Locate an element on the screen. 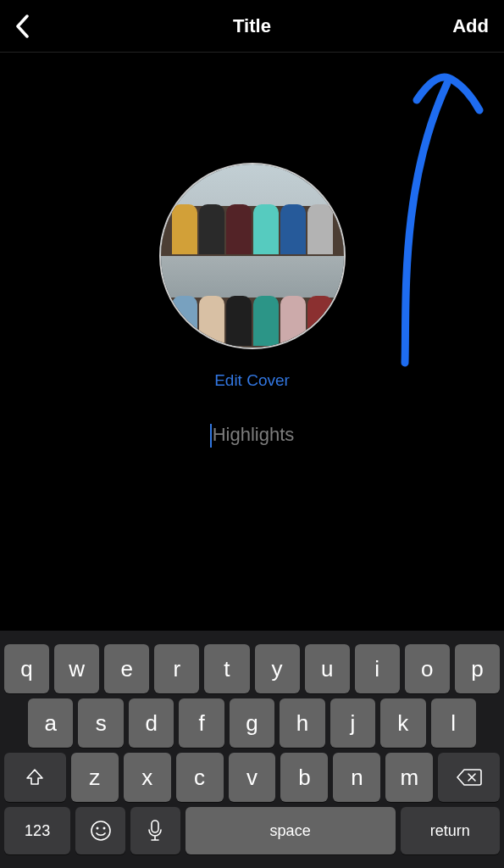  key-o: o is located at coordinates (427, 669).